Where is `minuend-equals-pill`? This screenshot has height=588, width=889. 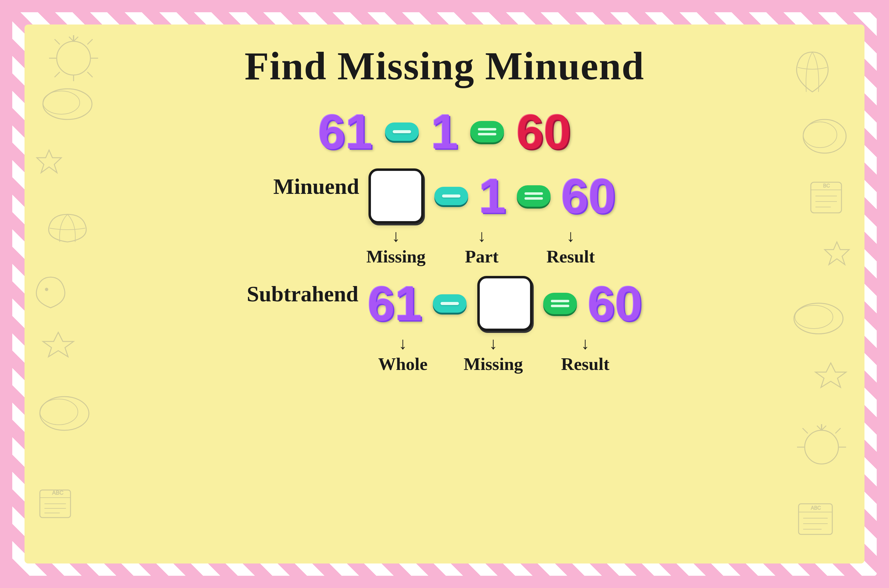
minuend-equals-pill is located at coordinates (534, 196).